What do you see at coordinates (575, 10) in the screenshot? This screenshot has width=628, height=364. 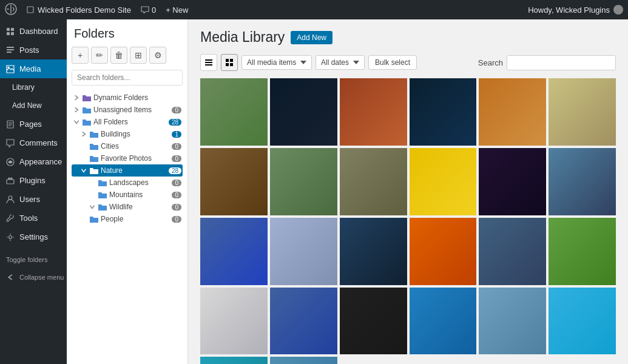 I see `howdy-text: Howdy, Wicked Plugins` at bounding box center [575, 10].